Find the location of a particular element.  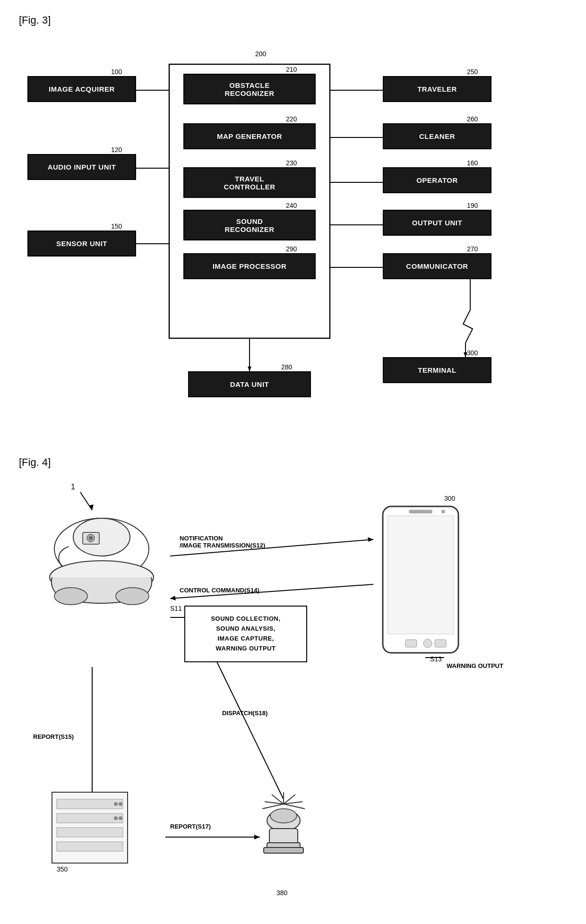

cleaner-box: CLEANER is located at coordinates (437, 136).